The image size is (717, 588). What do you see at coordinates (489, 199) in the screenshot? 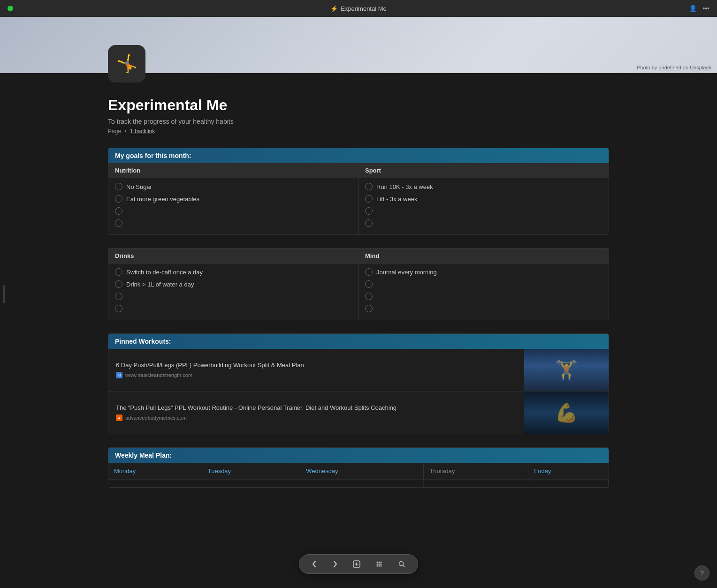
I see `goal-text: Lift - 3x a week` at bounding box center [489, 199].